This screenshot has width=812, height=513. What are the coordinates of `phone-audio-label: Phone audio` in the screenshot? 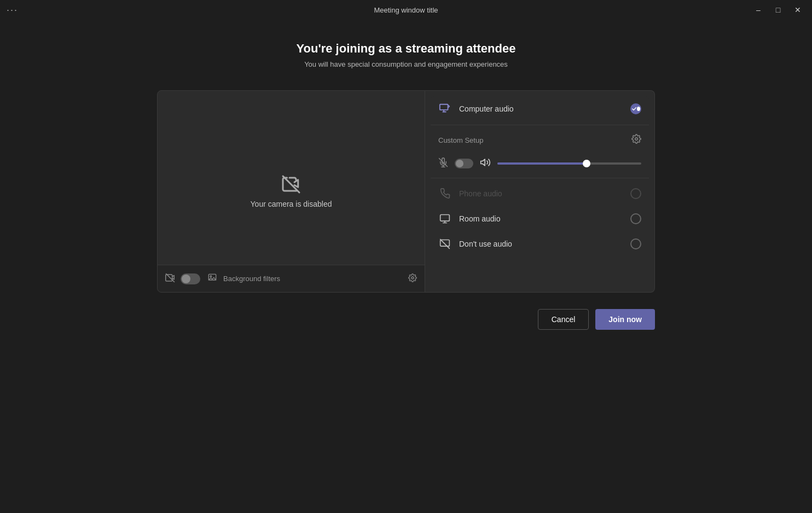 It's located at (541, 194).